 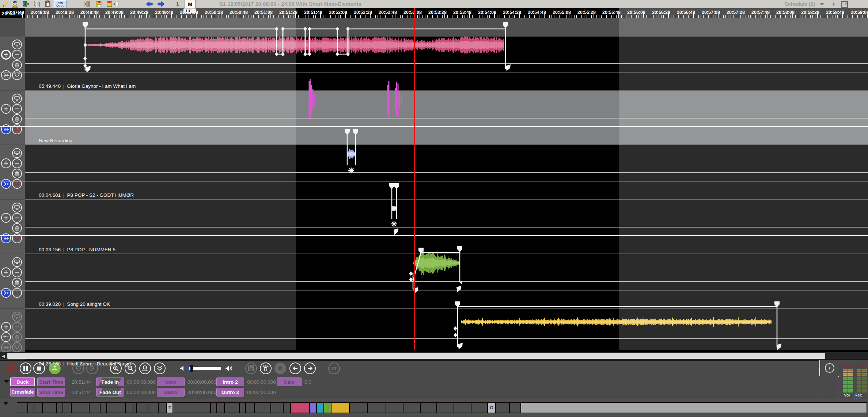 I want to click on scrollbar-left-arrow-icon: ◀, so click(x=3, y=356).